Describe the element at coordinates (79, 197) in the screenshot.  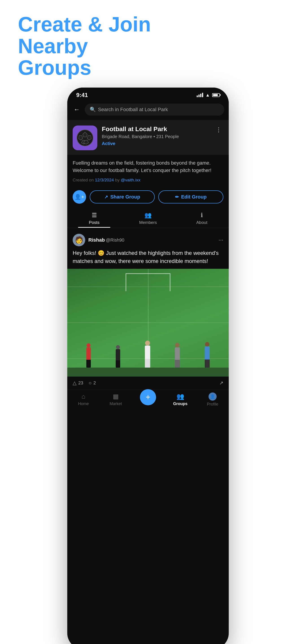
I see `add-member-button: 👤+` at that location.